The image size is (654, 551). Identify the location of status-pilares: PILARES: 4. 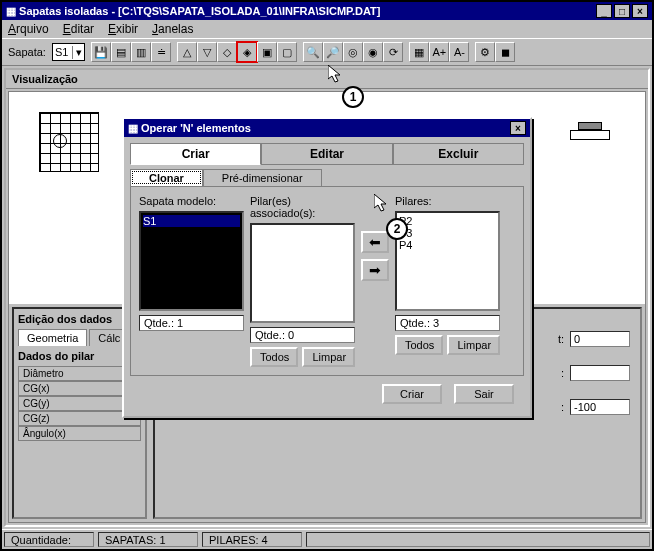
(252, 540).